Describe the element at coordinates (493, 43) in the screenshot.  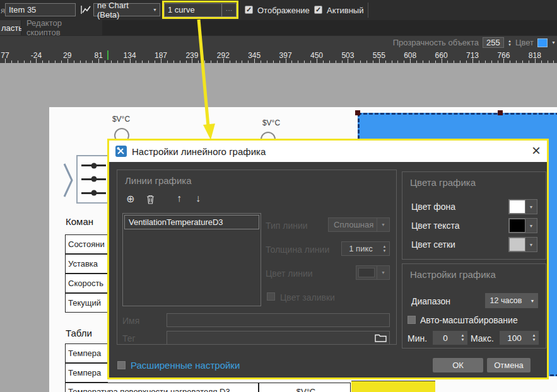
I see `opacity-input: 255` at that location.